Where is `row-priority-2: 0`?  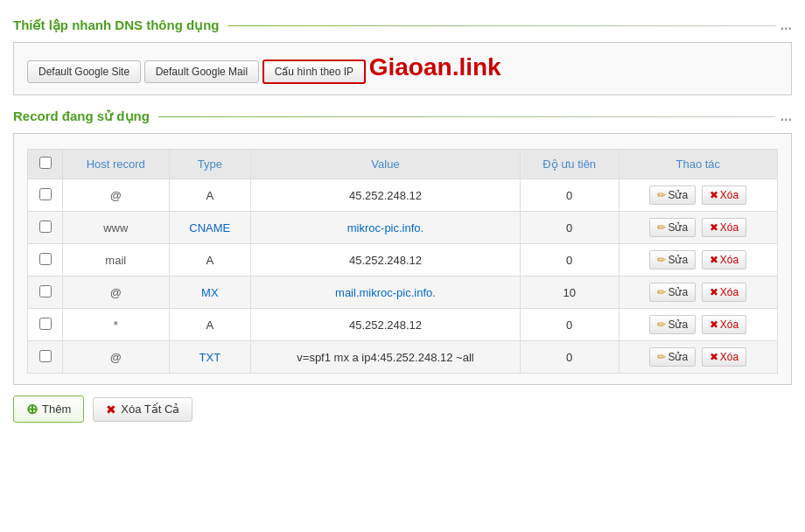
row-priority-2: 0 is located at coordinates (569, 261).